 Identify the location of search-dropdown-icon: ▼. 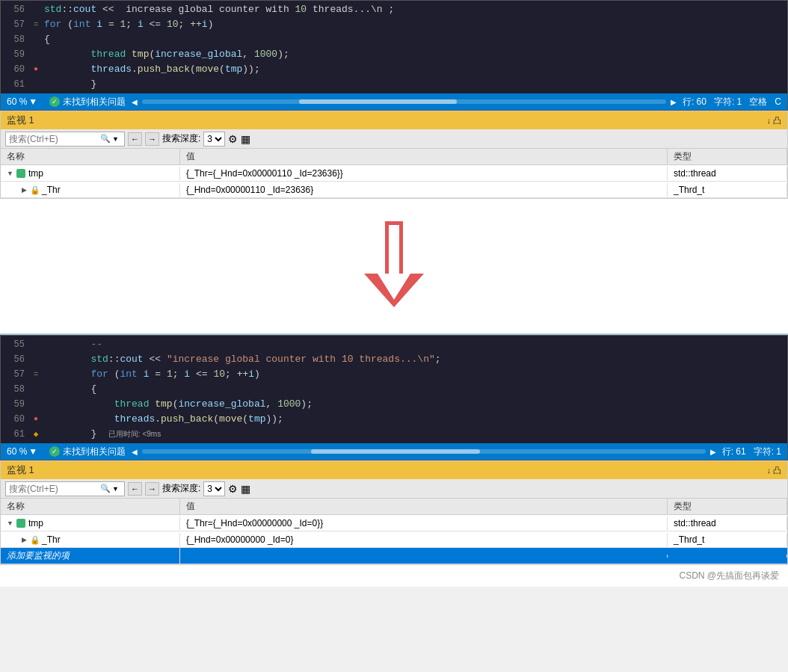
(115, 139).